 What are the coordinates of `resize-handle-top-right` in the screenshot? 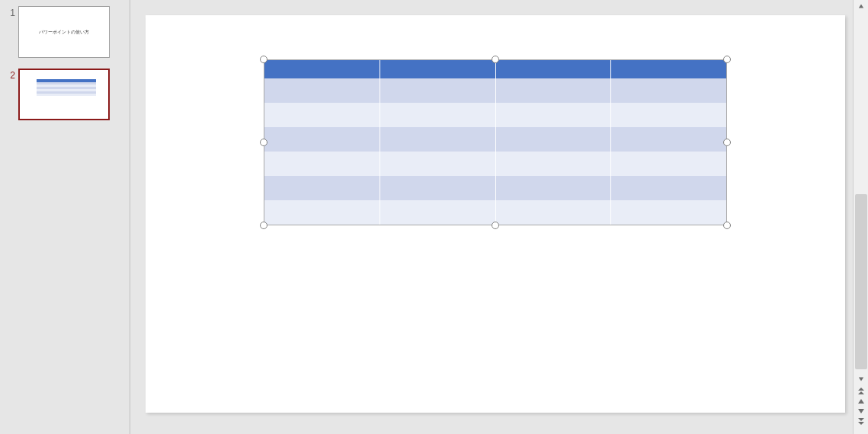 It's located at (727, 59).